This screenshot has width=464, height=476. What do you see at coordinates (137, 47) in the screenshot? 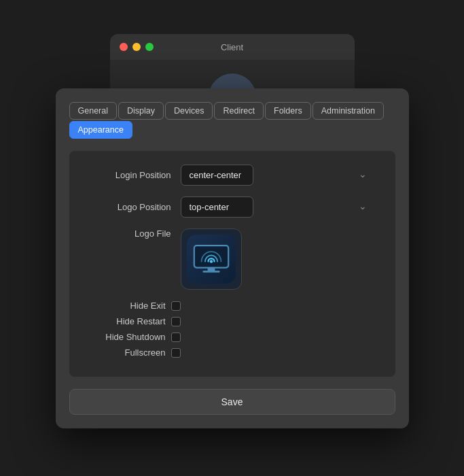
I see `minimize-button` at bounding box center [137, 47].